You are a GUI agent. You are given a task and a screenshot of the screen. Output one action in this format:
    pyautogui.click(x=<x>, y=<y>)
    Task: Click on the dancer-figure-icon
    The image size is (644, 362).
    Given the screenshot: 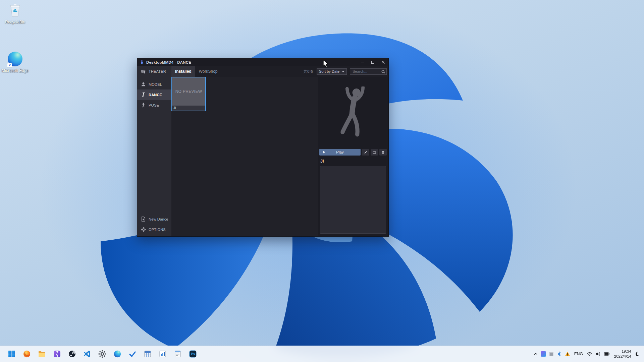 What is the action you would take?
    pyautogui.click(x=353, y=113)
    